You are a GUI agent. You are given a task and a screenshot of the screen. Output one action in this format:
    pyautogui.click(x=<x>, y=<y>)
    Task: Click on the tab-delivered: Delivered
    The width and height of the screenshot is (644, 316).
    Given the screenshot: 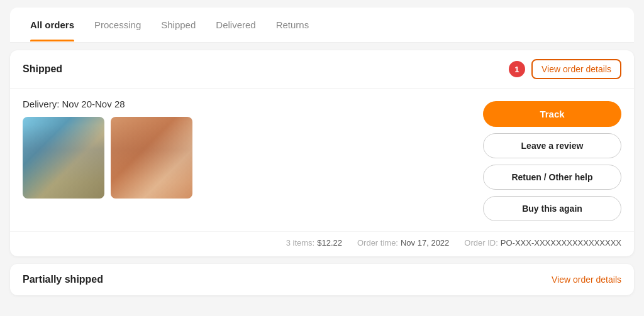 What is the action you would take?
    pyautogui.click(x=235, y=25)
    